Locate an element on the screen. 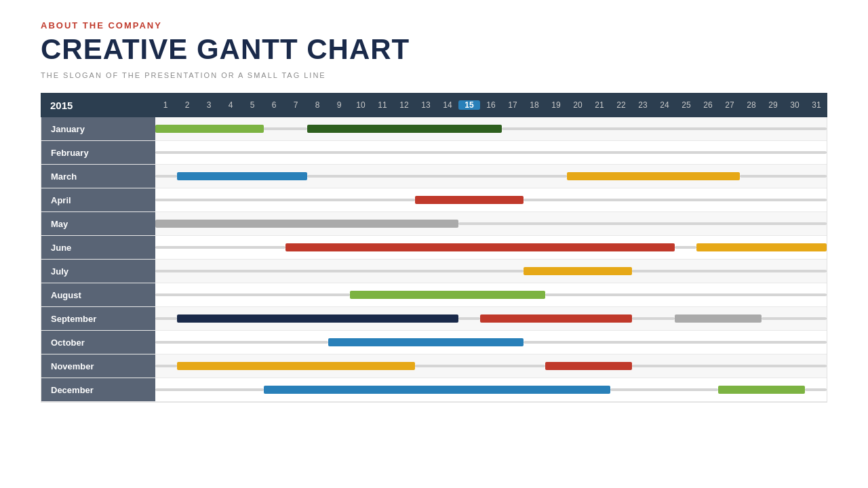 The height and width of the screenshot is (488, 868). month-label-january: January is located at coordinates (98, 129).